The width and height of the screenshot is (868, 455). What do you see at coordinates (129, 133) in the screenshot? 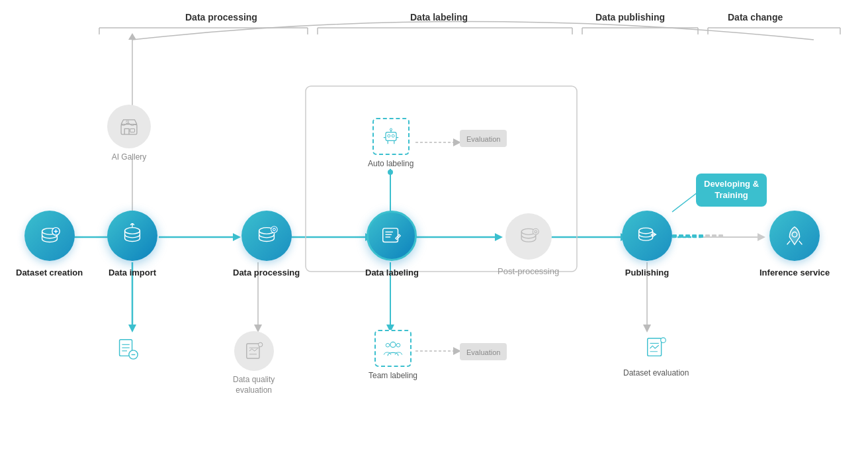
I see `sub-node-ai-gallery: AI AI Gallery` at bounding box center [129, 133].